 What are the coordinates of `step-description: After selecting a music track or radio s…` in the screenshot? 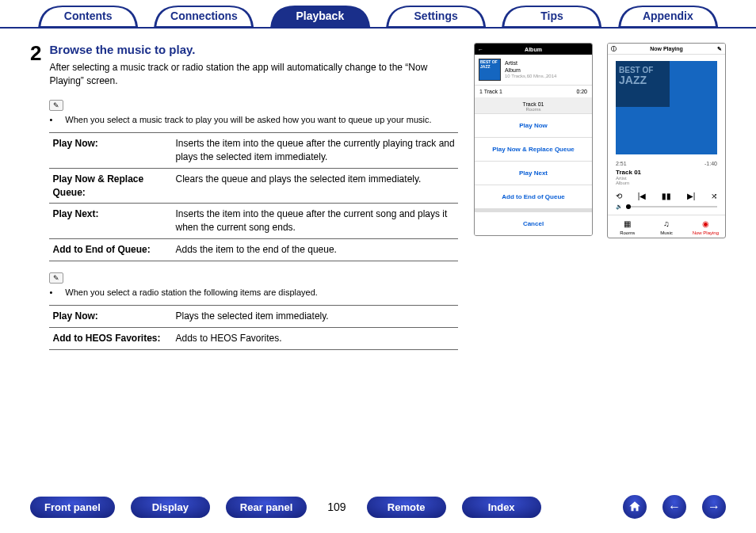 It's located at (254, 74).